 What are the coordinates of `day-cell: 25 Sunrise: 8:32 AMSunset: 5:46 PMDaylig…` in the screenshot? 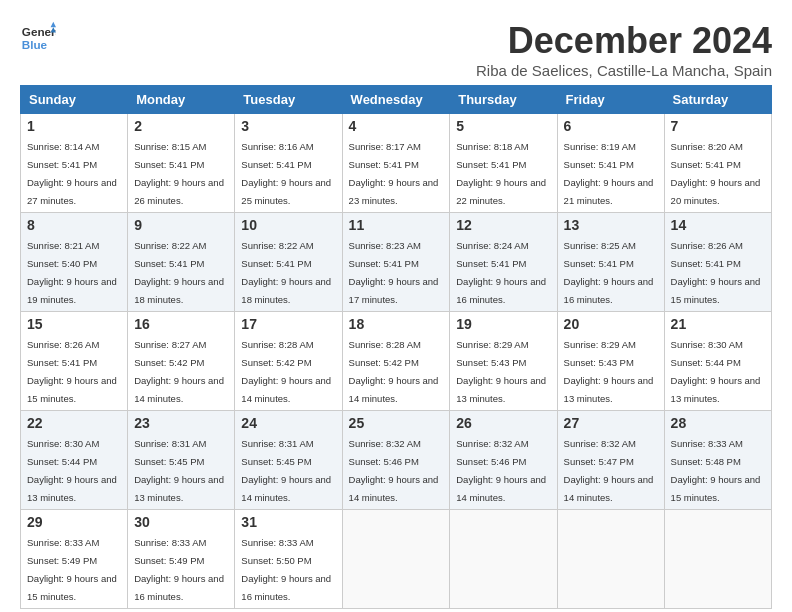 It's located at (396, 460).